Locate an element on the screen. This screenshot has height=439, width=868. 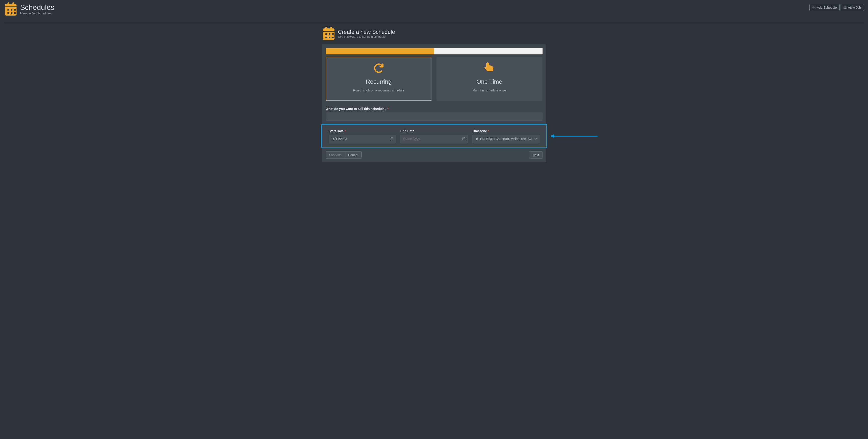
option-recurring-title: Recurring is located at coordinates (379, 82).